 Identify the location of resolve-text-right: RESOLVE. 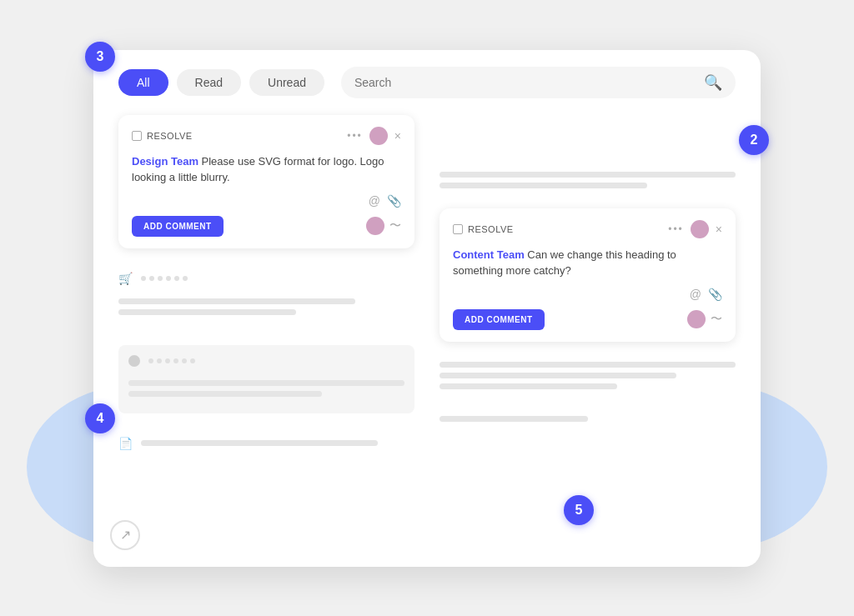
(490, 229).